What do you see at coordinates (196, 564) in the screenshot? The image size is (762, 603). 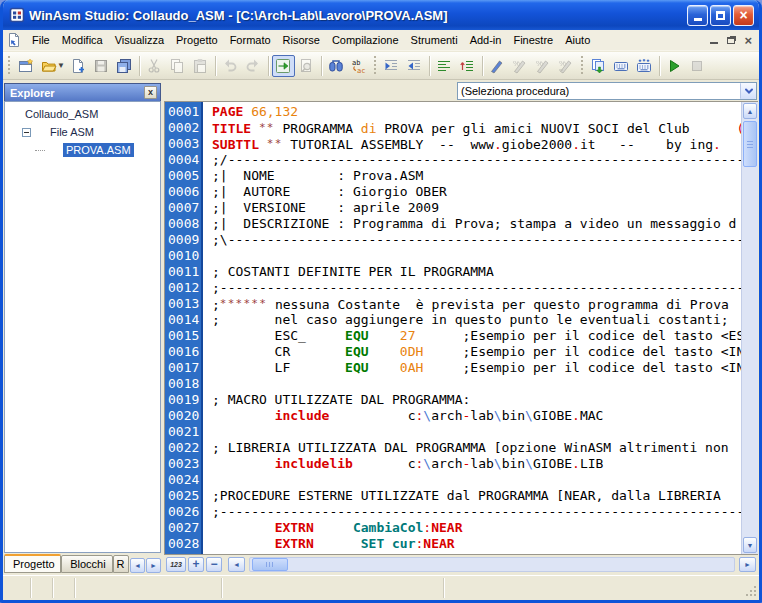 I see `zoom-in-button: +` at bounding box center [196, 564].